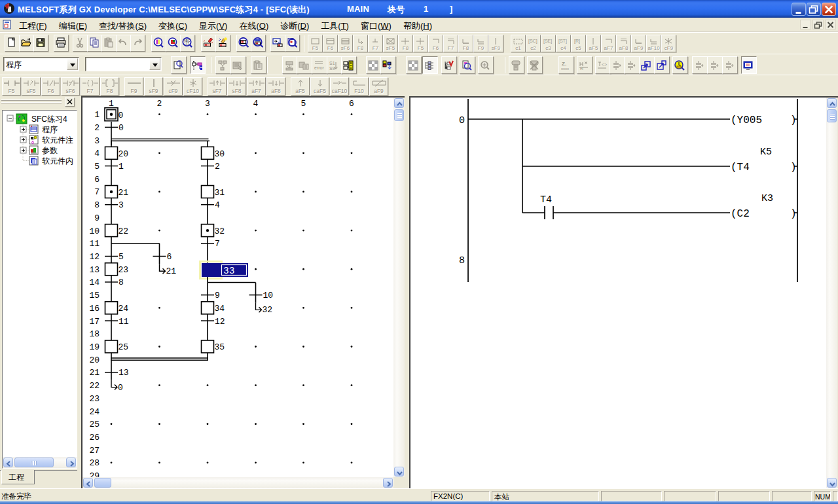 The height and width of the screenshot is (504, 838). Describe the element at coordinates (220, 347) in the screenshot. I see `svg-text: 35` at that location.